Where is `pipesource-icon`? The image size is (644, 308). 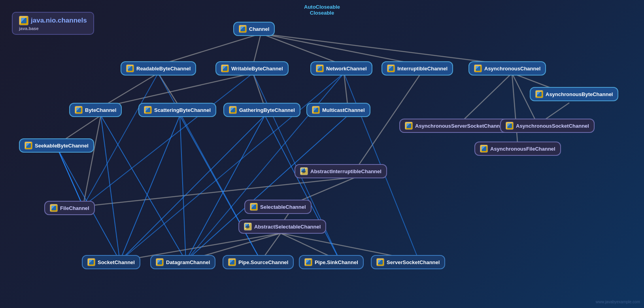 pipesource-icon is located at coordinates (232, 262).